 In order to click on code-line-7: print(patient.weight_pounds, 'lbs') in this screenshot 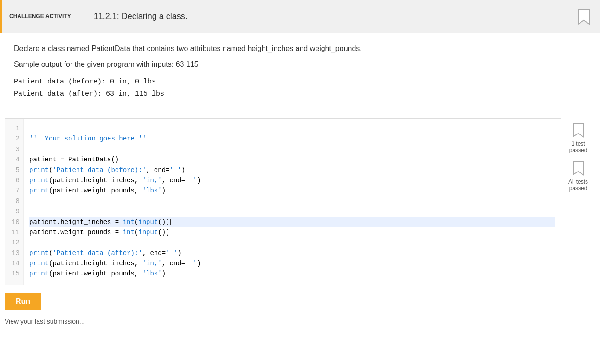, I will do `click(292, 191)`.